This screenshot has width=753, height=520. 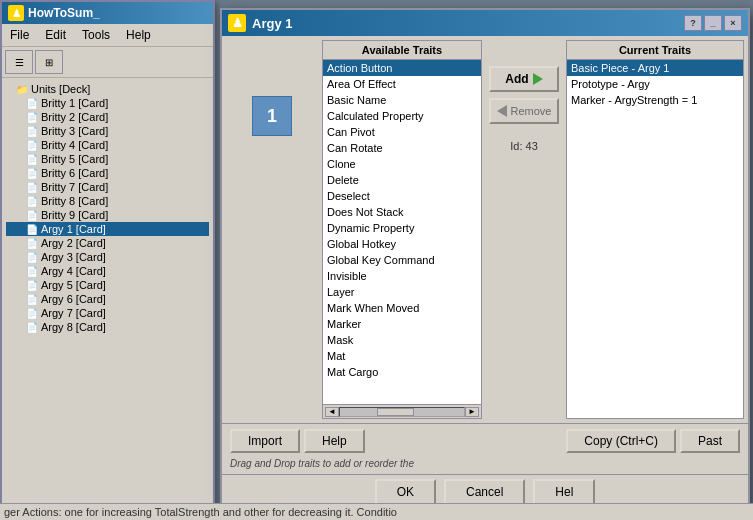 What do you see at coordinates (108, 299) in the screenshot?
I see `tree-item: 📄Argy 6 [Card]` at bounding box center [108, 299].